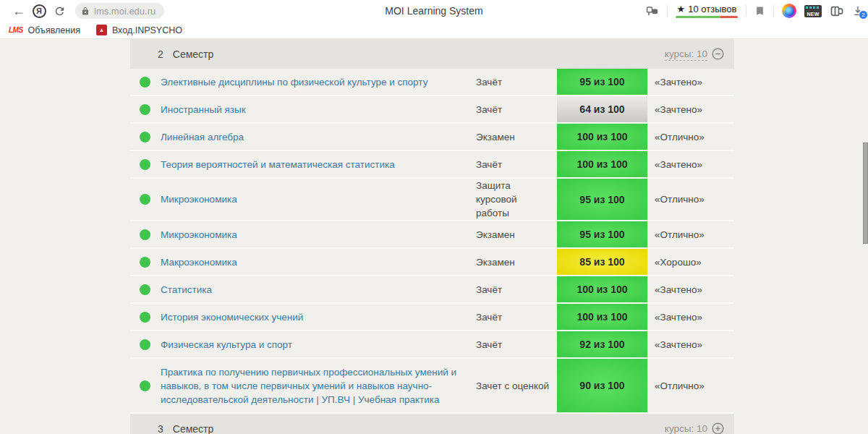 The width and height of the screenshot is (868, 434). Describe the element at coordinates (433, 386) in the screenshot. I see `table-row: Практика по получению первичных професси…` at that location.